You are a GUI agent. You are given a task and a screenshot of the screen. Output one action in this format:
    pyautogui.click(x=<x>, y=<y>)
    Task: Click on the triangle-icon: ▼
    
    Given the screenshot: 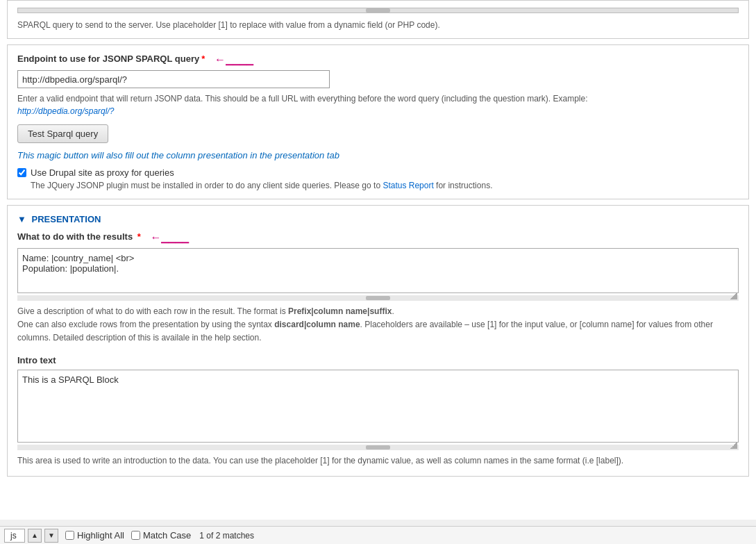 What is the action you would take?
    pyautogui.click(x=22, y=220)
    